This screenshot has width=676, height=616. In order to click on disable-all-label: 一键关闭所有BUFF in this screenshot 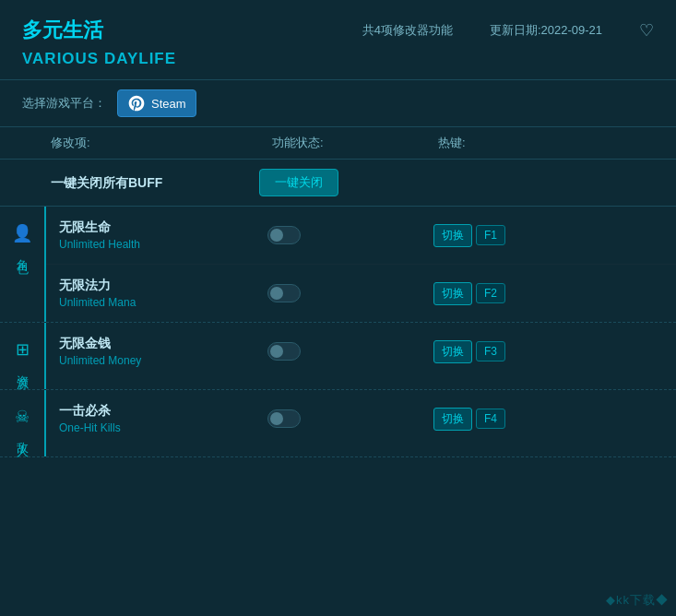, I will do `click(107, 183)`.